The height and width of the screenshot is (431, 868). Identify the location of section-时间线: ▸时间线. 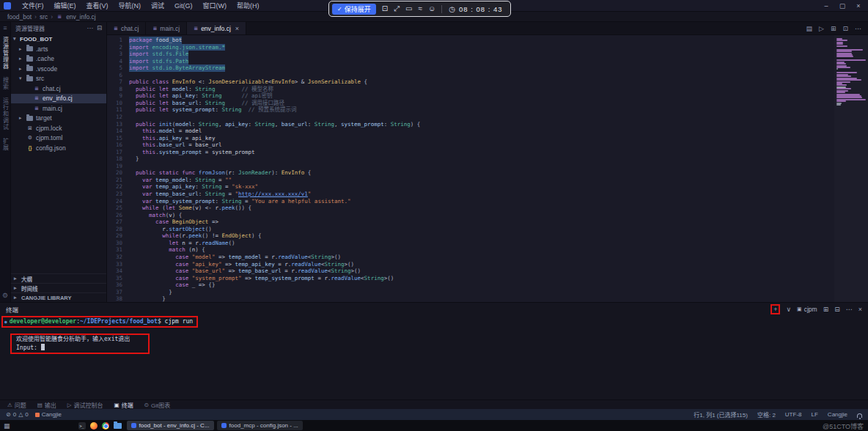
(59, 287).